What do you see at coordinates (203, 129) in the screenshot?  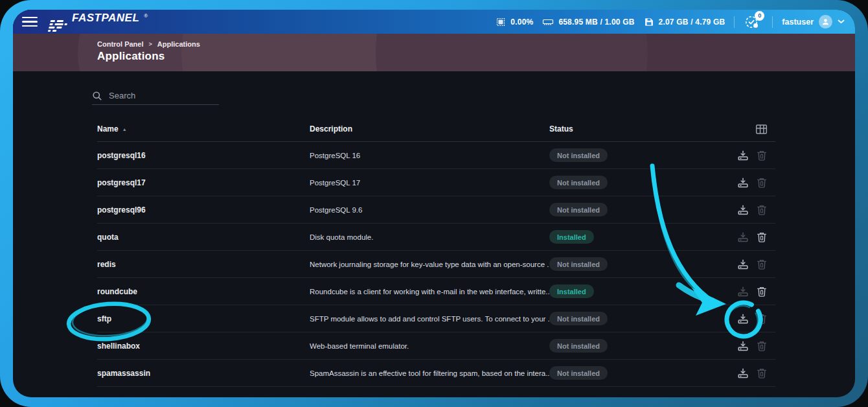 I see `column-header-name: Name ▲` at bounding box center [203, 129].